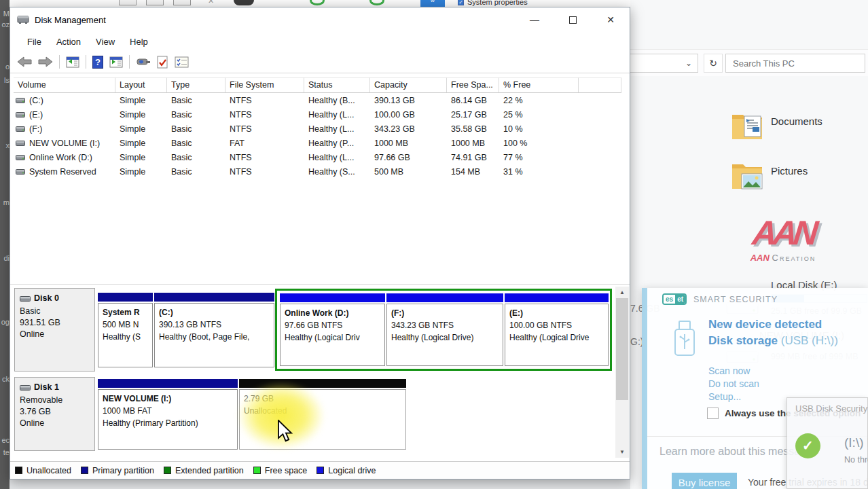 This screenshot has height=489, width=868. Describe the element at coordinates (765, 325) in the screenshot. I see `eset-title: New device detected` at that location.